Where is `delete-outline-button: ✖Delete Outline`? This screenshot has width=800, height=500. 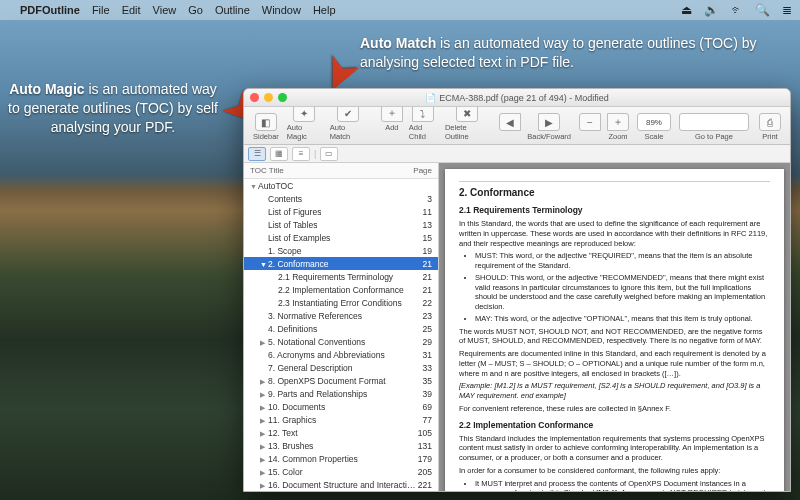
delete-outline-button: ✖Delete Outline is located at coordinates (467, 122).